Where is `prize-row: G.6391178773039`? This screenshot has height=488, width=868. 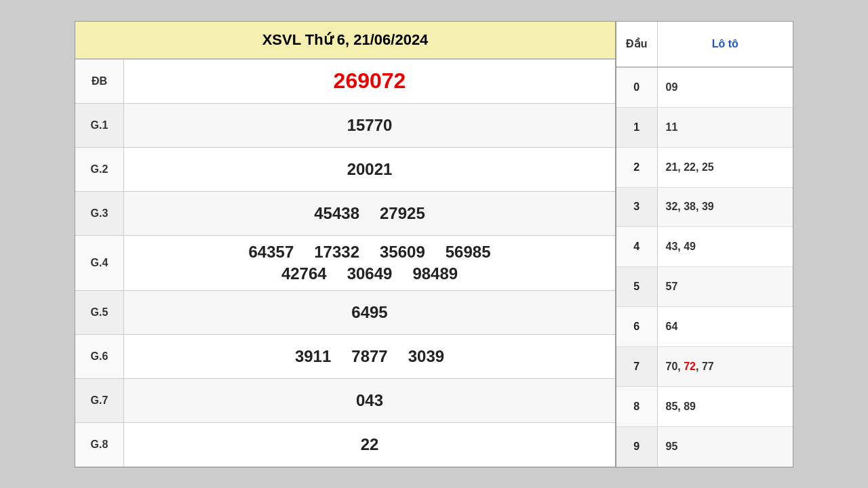 prize-row: G.6391178773039 is located at coordinates (345, 357).